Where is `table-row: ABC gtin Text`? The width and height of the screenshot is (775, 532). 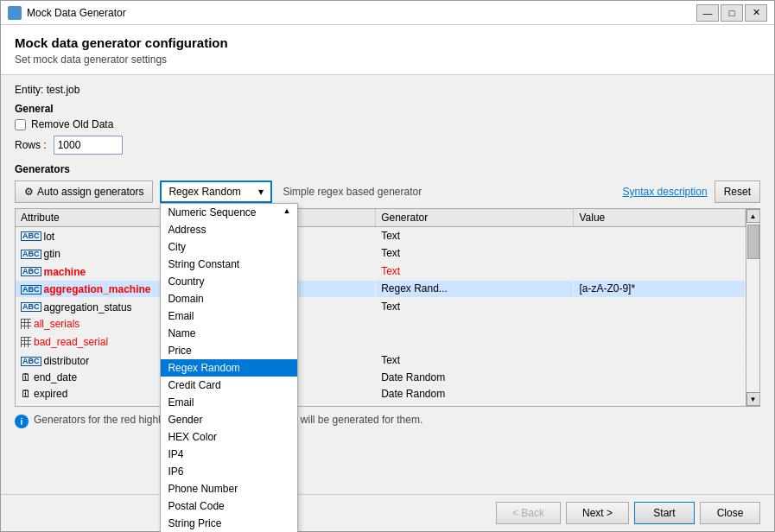 table-row: ABC gtin Text is located at coordinates (380, 254).